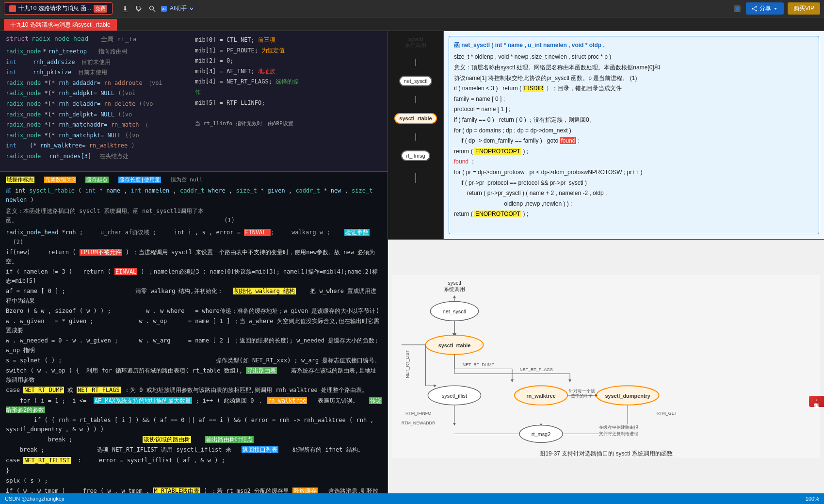 Image resolution: width=824 pixels, height=504 pixels. I want to click on func-desc: 意义：本函处理选路插口的 sysclt 系统调用。函 net_sysctl1调用…, so click(194, 216).